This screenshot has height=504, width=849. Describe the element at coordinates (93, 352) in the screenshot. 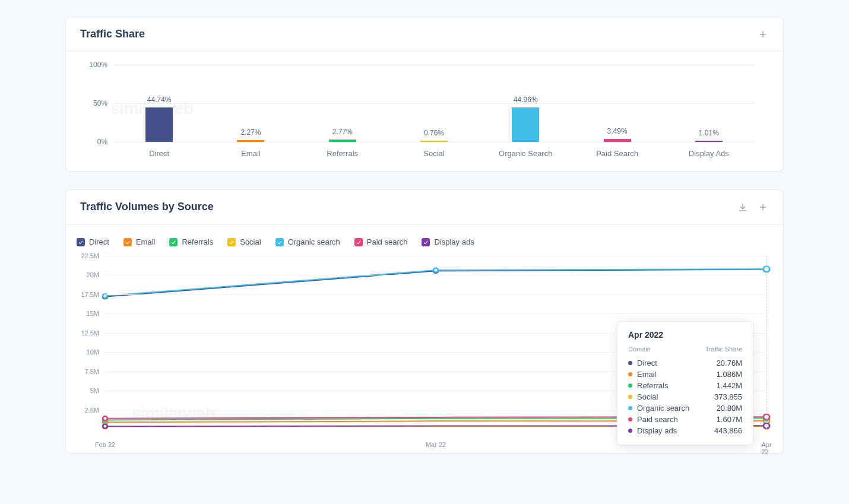

I see `y-tick-label: 10M` at that location.